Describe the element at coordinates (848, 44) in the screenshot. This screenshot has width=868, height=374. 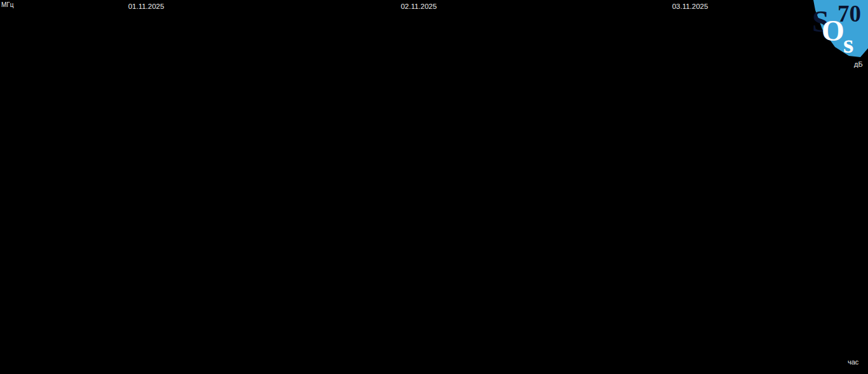
I see `logo-letter-s-bottom: s` at that location.